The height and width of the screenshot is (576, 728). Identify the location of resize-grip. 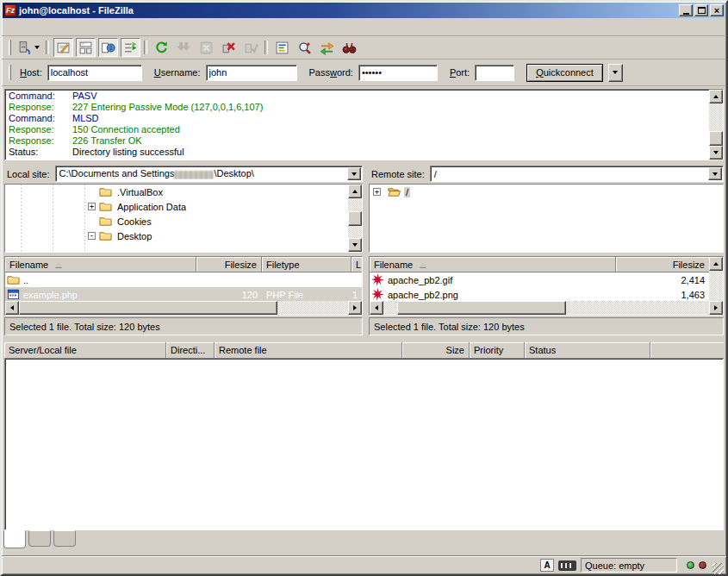
(719, 569).